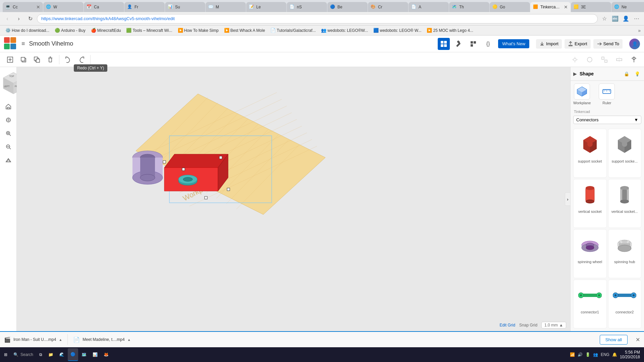  I want to click on bookmark-tutorials: 📄 Tutorials/Galacticraf..., so click(293, 30).